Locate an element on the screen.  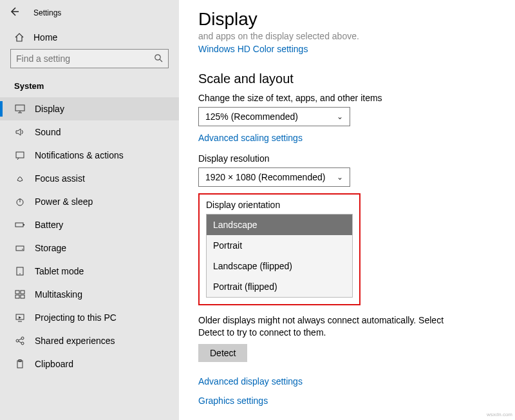
orientation-label: Display orientation is located at coordinates (279, 205).